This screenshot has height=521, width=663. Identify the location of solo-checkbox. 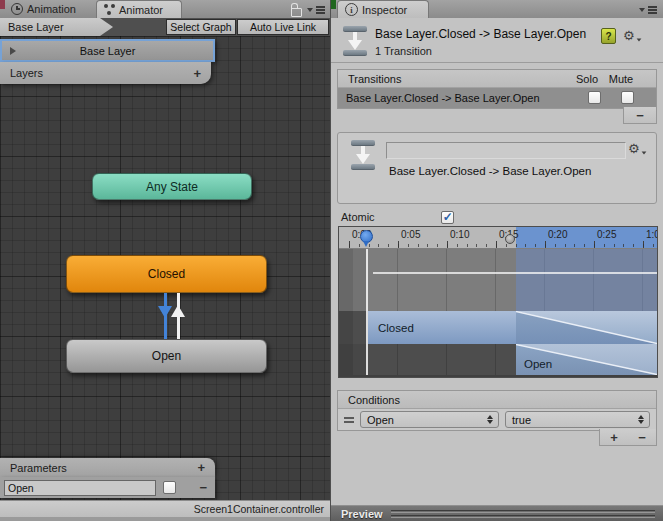
(594, 98).